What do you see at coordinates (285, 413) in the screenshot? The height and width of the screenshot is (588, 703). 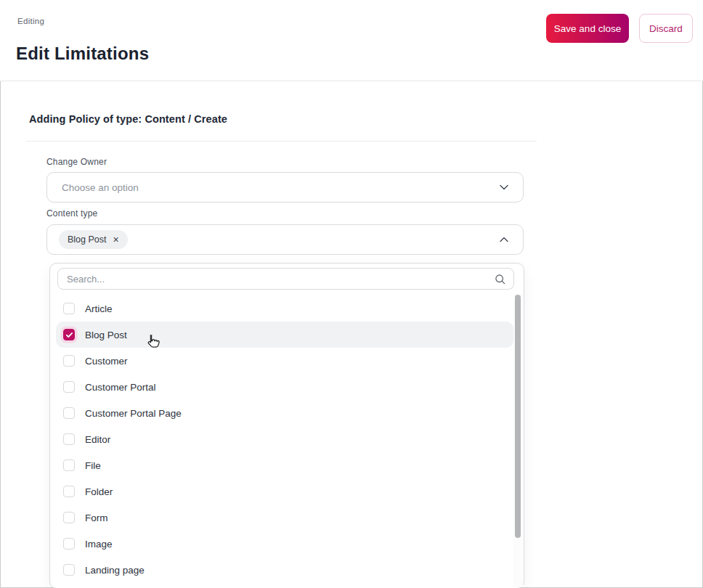 I see `list-item: Customer Portal Page` at bounding box center [285, 413].